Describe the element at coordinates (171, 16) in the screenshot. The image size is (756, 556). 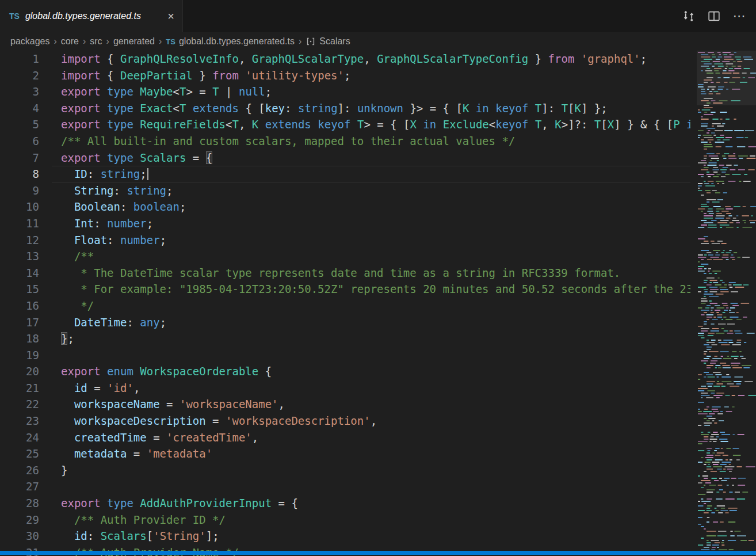
I see `close-tab-icon: ×` at that location.